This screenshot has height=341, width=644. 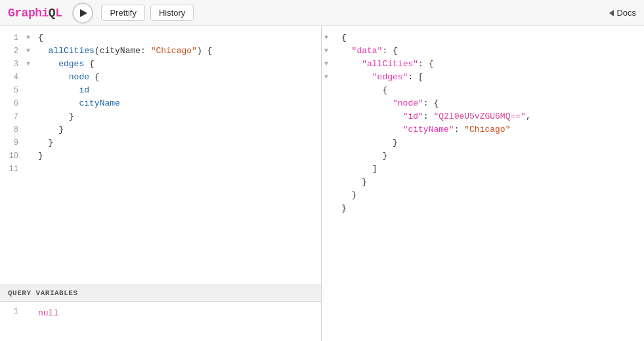 What do you see at coordinates (52, 13) in the screenshot?
I see `logo-highlight: Q` at bounding box center [52, 13].